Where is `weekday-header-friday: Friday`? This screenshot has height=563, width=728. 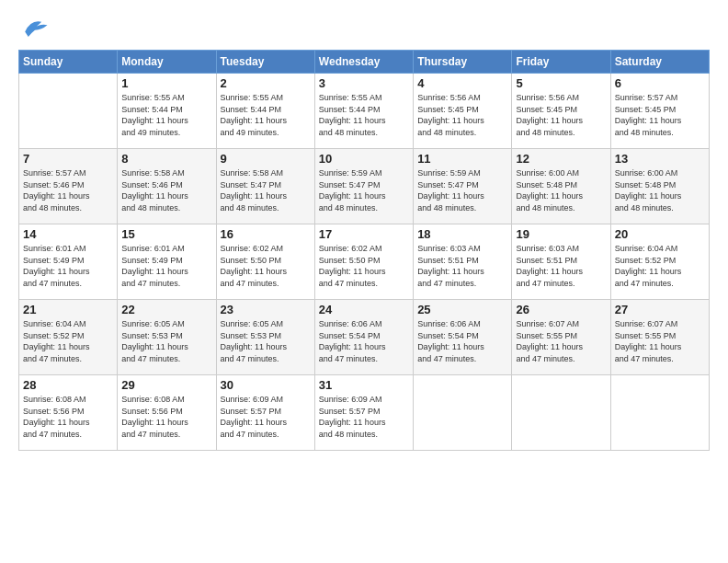 weekday-header-friday: Friday is located at coordinates (561, 63).